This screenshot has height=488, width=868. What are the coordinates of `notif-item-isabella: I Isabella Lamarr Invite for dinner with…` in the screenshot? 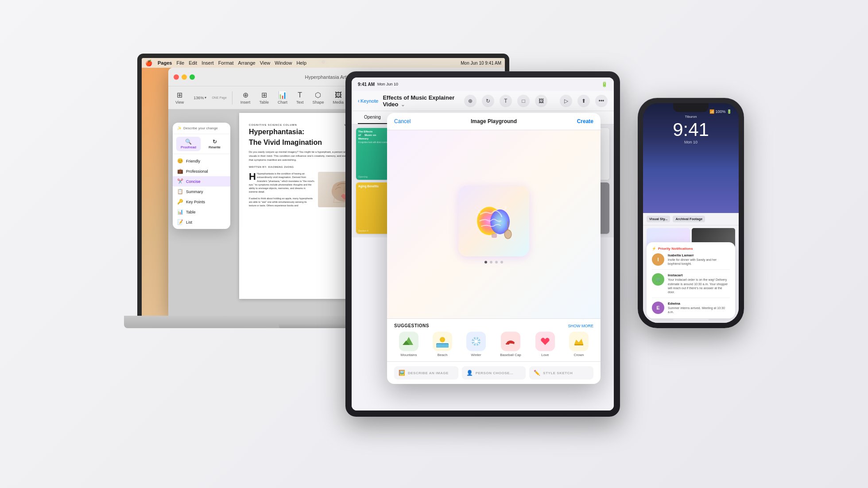 It's located at (691, 261).